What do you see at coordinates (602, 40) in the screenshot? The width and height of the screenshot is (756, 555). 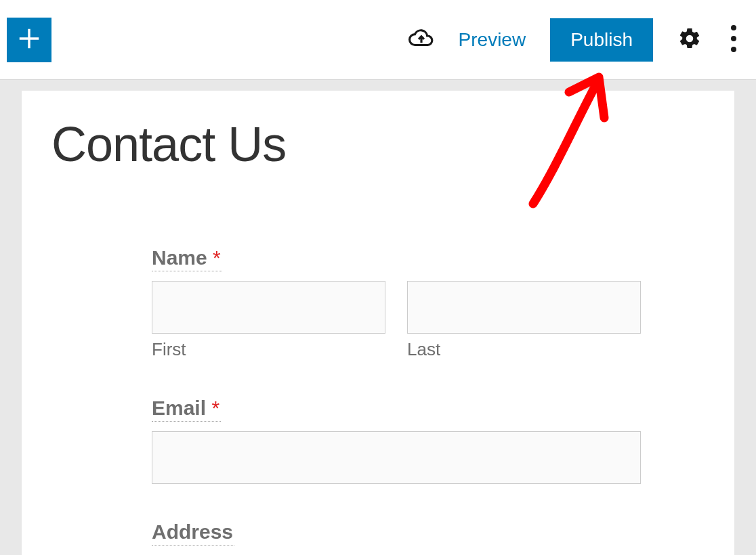 I see `publish-button: Publish` at bounding box center [602, 40].